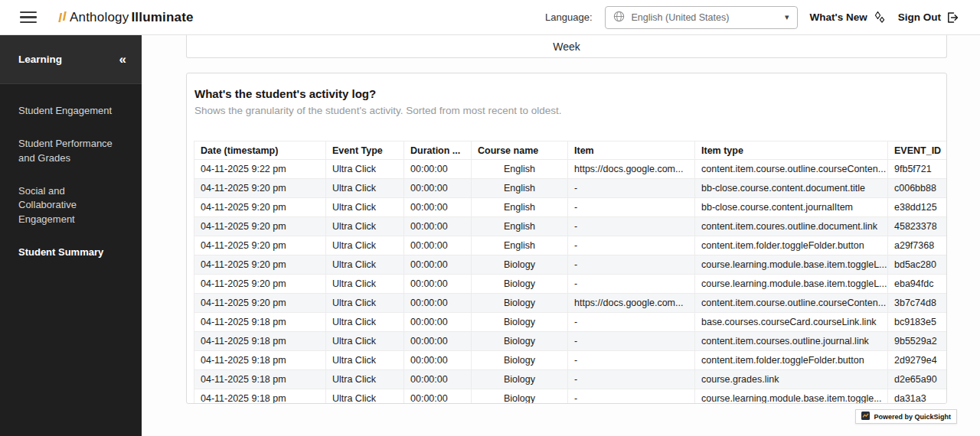 This screenshot has height=436, width=980. Describe the element at coordinates (567, 93) in the screenshot. I see `card-title: What's the student's activity log?` at that location.